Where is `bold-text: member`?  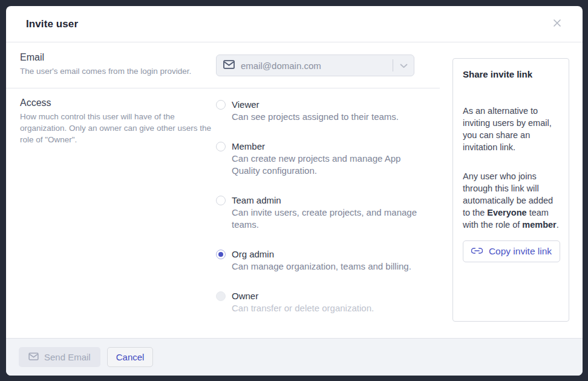 bold-text: member is located at coordinates (539, 225).